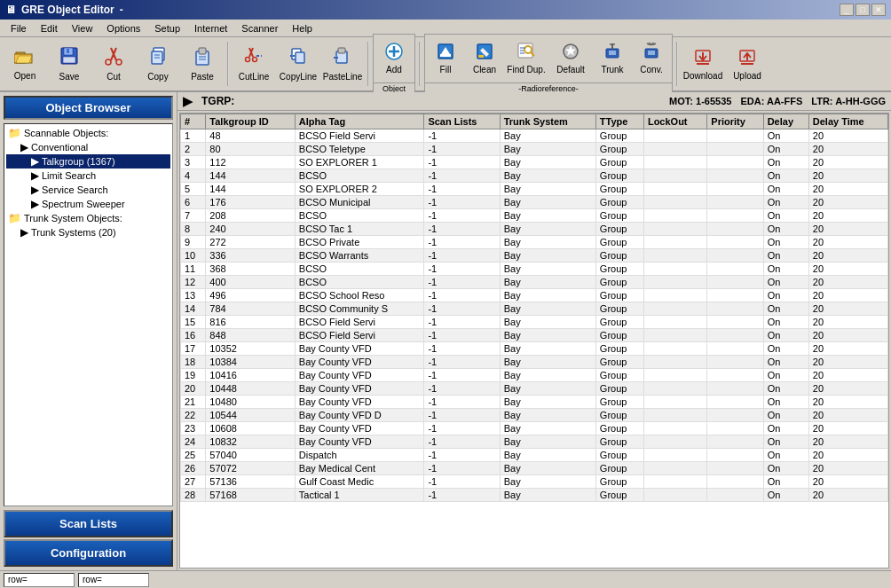  What do you see at coordinates (534, 468) in the screenshot?
I see `table-row: 2657072Bay Medical Cent-1BayGroupOn20` at bounding box center [534, 468].